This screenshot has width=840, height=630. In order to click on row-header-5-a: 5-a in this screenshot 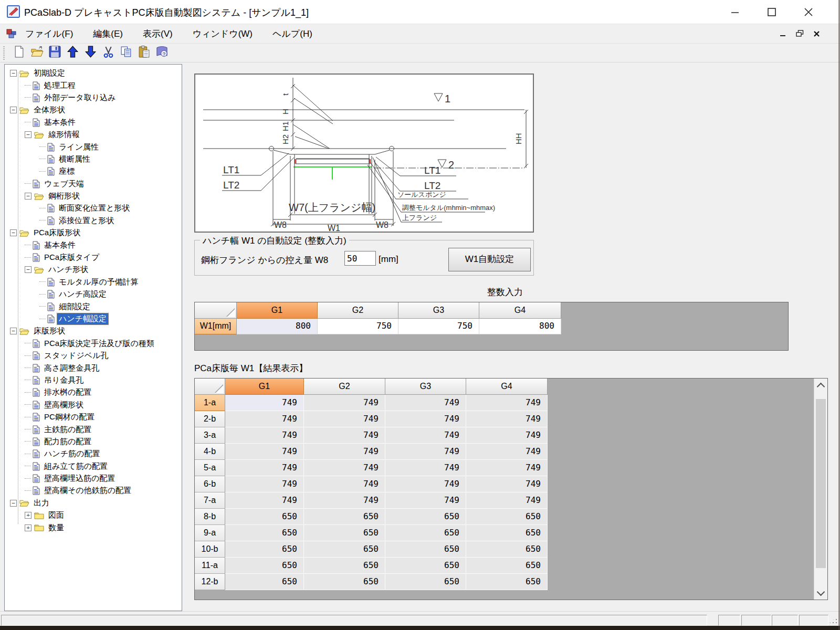, I will do `click(210, 468)`.